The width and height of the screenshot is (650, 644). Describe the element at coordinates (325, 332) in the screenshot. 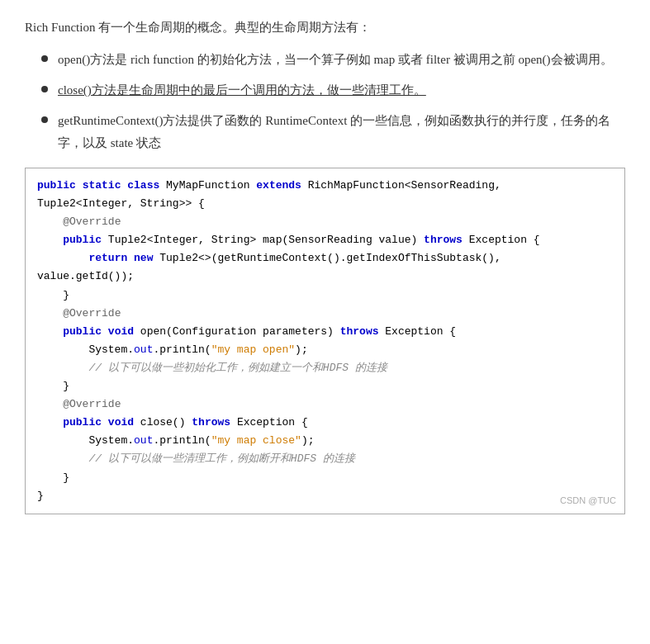

I see `code-line-10: public void open(Configuration parameter…` at that location.